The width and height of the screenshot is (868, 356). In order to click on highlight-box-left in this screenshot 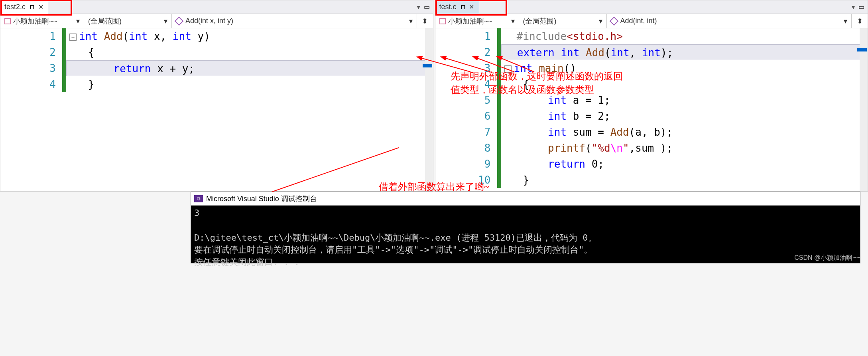, I will do `click(36, 8)`.